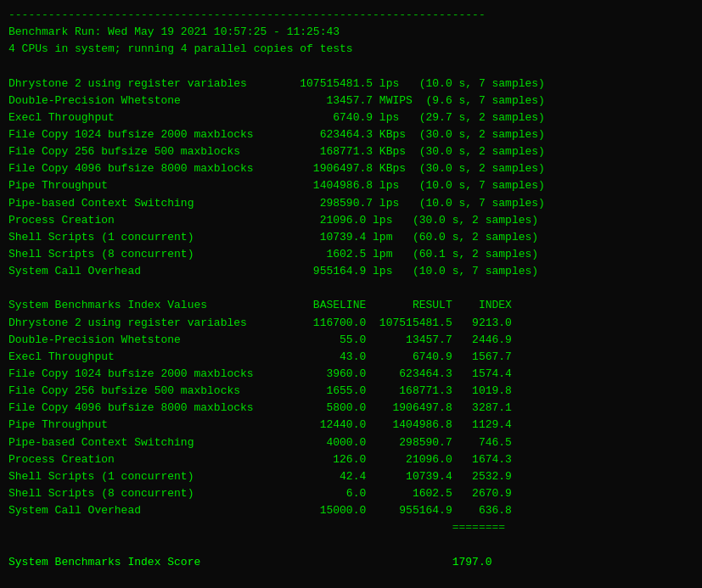 Image resolution: width=702 pixels, height=588 pixels. What do you see at coordinates (351, 408) in the screenshot?
I see `terminal-line: File Copy 4096 bufsize 8000 maxblocks 58…` at bounding box center [351, 408].